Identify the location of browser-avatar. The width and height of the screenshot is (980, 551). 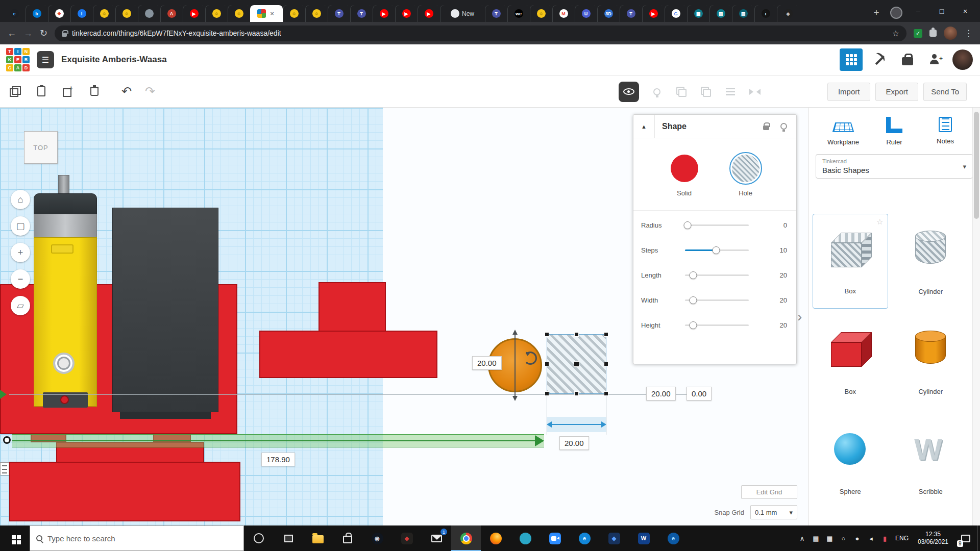
(950, 33).